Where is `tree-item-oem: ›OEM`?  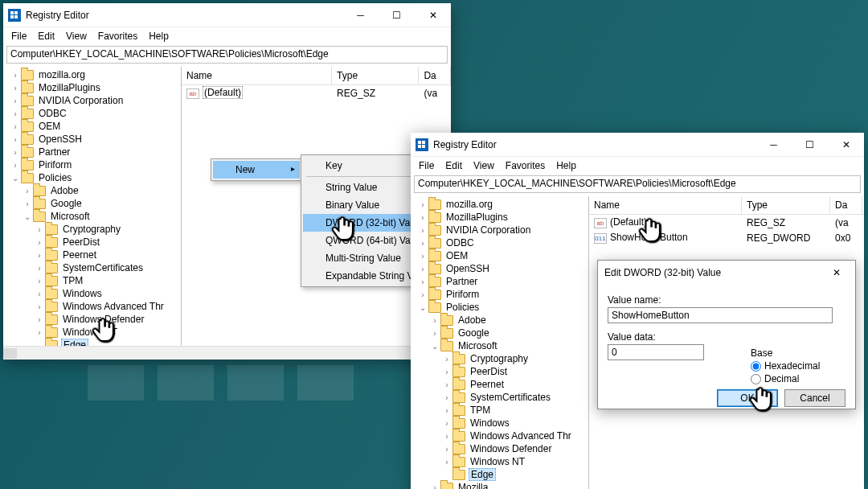
tree-item-oem: ›OEM is located at coordinates (92, 126).